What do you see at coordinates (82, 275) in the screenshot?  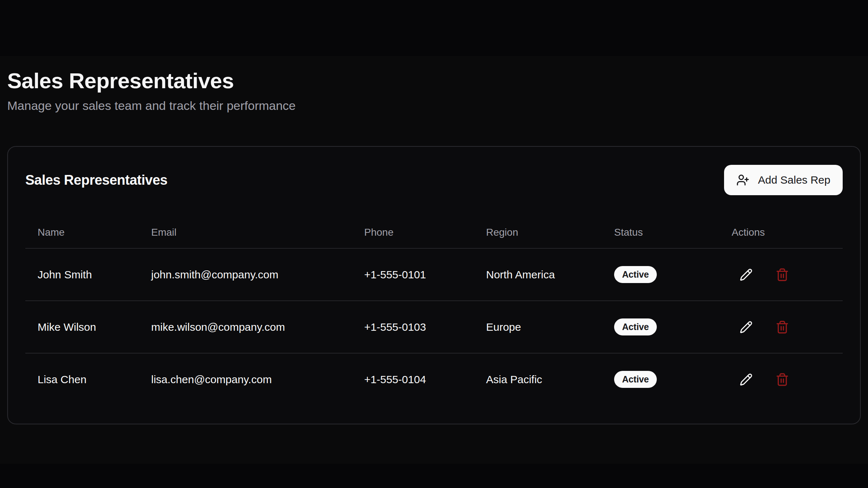 I see `rep-name: John Smith` at bounding box center [82, 275].